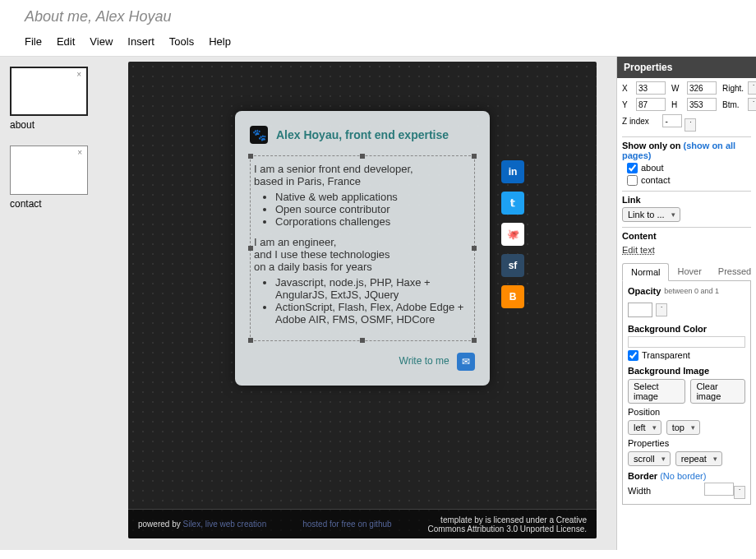  What do you see at coordinates (678, 105) in the screenshot?
I see `h-label: H` at bounding box center [678, 105].